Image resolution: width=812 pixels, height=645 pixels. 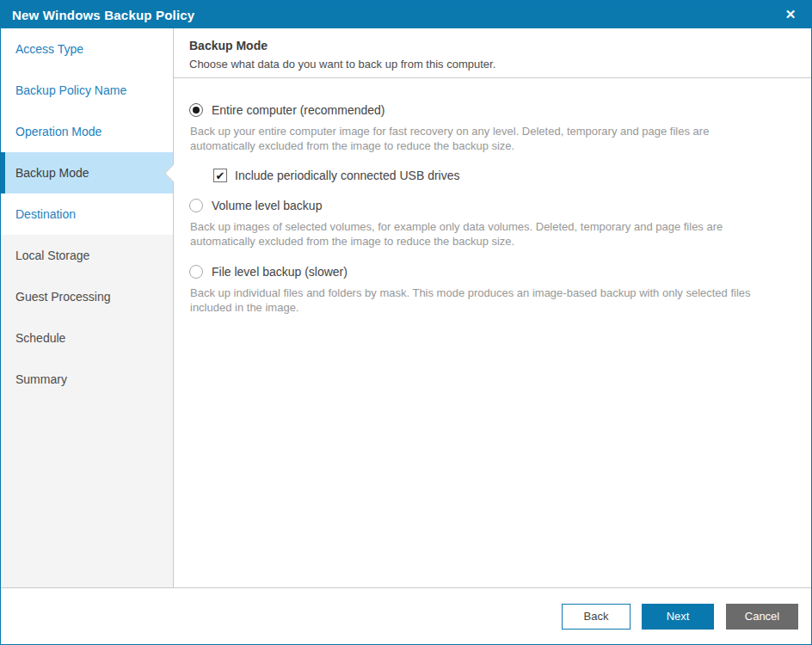 I want to click on footer: Back Next Cancel, so click(x=406, y=616).